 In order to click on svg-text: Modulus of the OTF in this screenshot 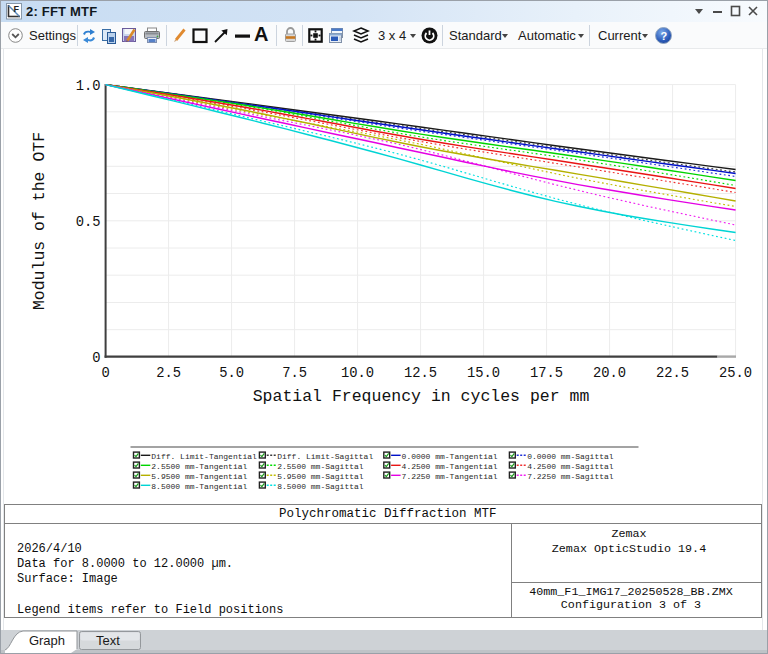, I will do `click(40, 221)`.